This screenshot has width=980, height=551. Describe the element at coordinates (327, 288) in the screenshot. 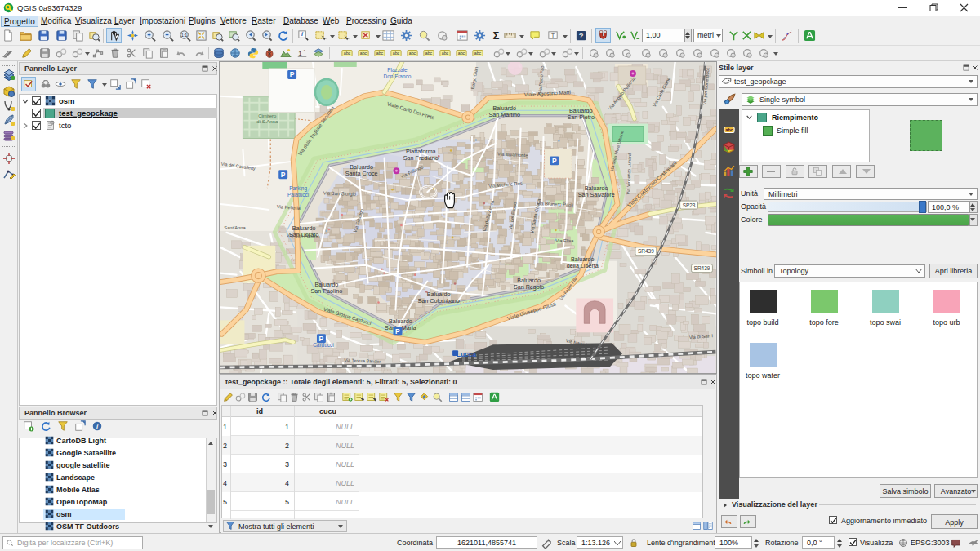

I see `svg-text: BaluardoSan Paolino` at that location.